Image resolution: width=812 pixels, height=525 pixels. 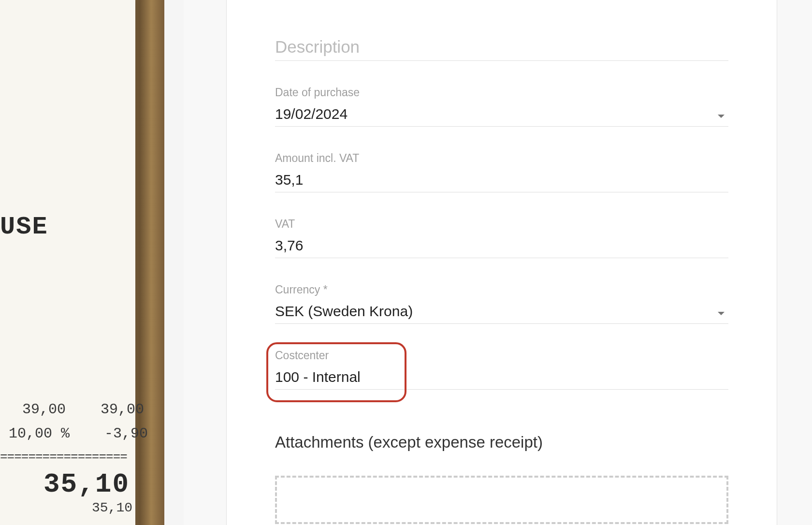 What do you see at coordinates (502, 246) in the screenshot?
I see `vat-input` at bounding box center [502, 246].